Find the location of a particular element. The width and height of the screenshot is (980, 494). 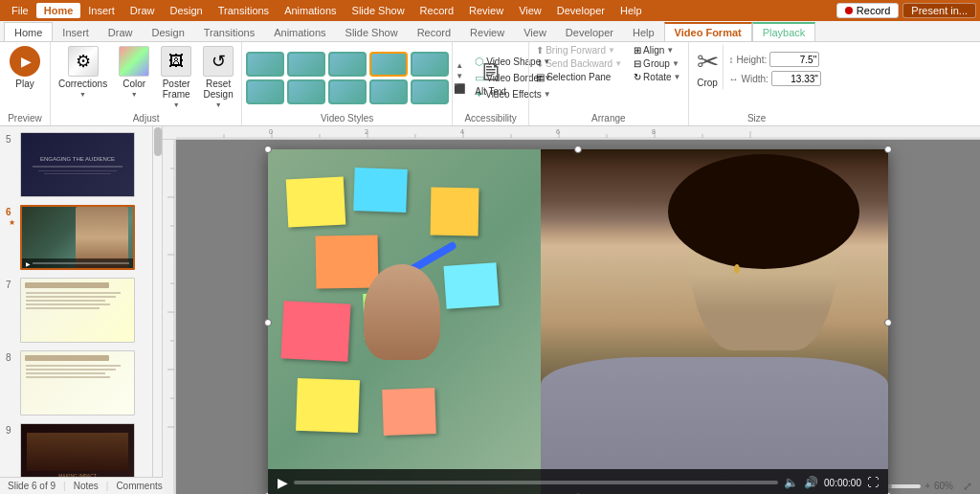

color-button: Color ▼ is located at coordinates (134, 72).